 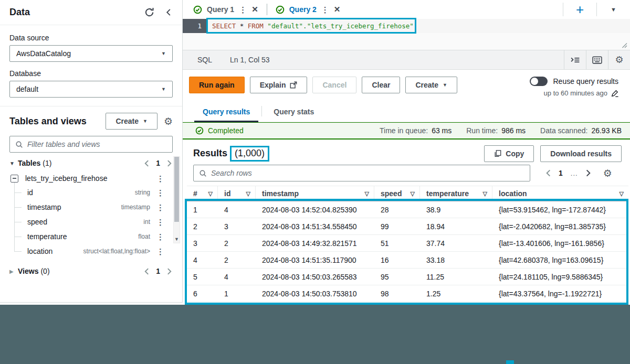 What do you see at coordinates (407, 294) in the screenshot?
I see `table-row: 6 1 2024-08-03 14:50:03.753810 98 1.25 {…` at bounding box center [407, 294].